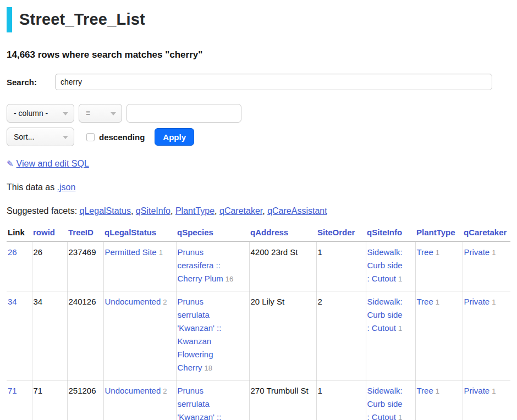 The image size is (517, 420). I want to click on descending-label: descending, so click(122, 137).